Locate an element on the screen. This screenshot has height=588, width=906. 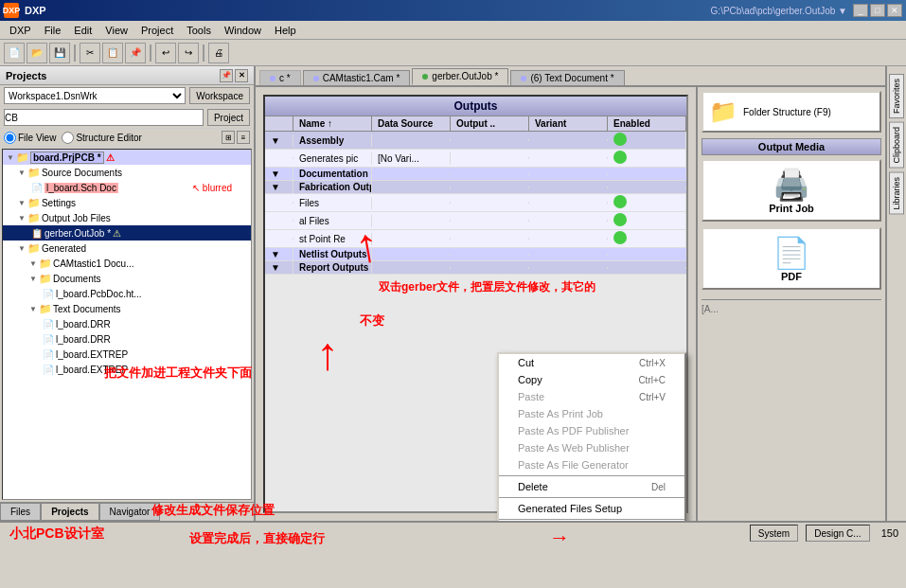
output-row-assembly-1: Generates pic [No Vari... is located at coordinates (475, 159).